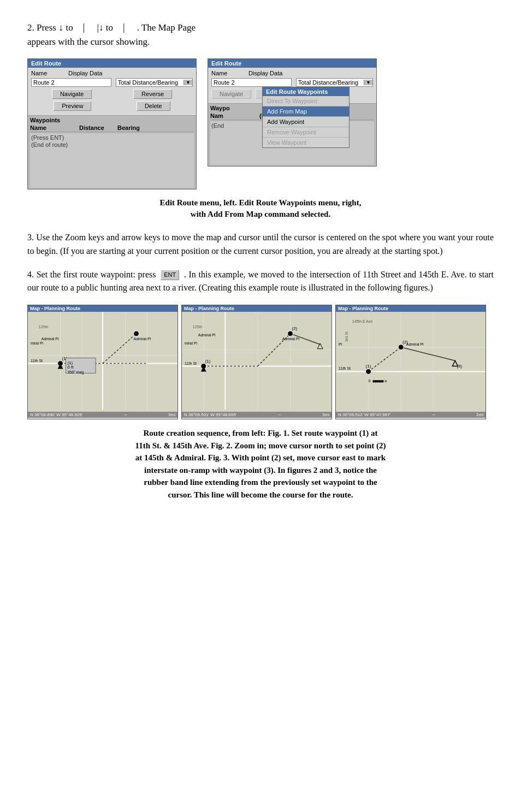 The width and height of the screenshot is (521, 812). Describe the element at coordinates (103, 362) in the screenshot. I see `map-fig-1: Map - Planning Route (1)` at that location.